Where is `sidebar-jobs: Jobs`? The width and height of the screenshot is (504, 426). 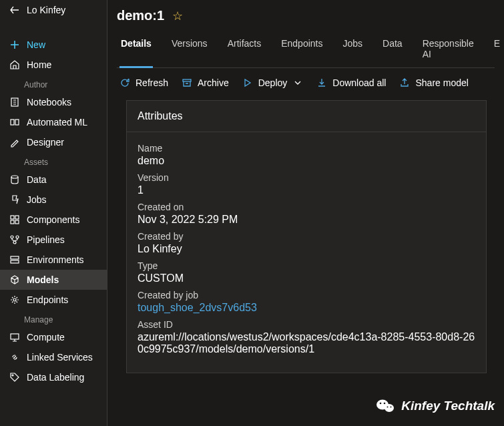
sidebar-jobs: Jobs is located at coordinates (53, 200).